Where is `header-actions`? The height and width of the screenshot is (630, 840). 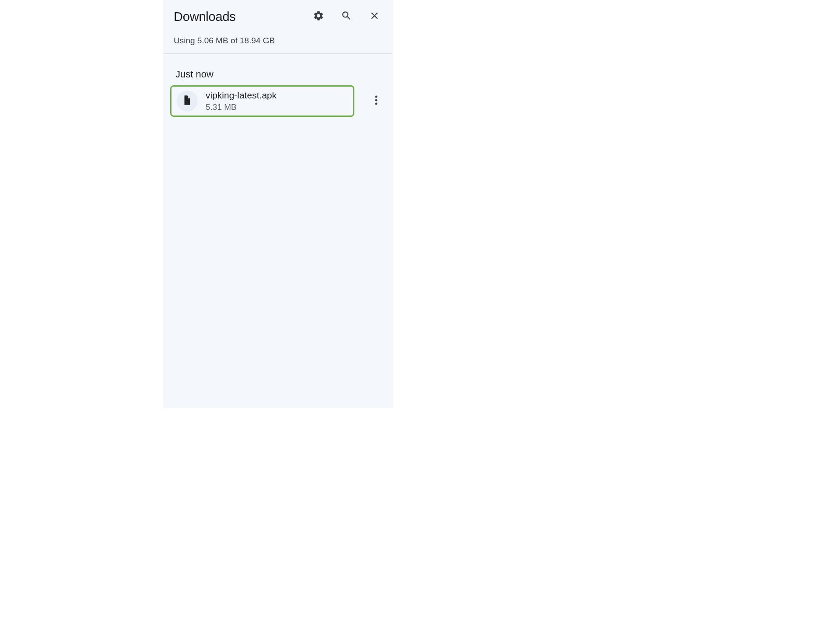 header-actions is located at coordinates (347, 17).